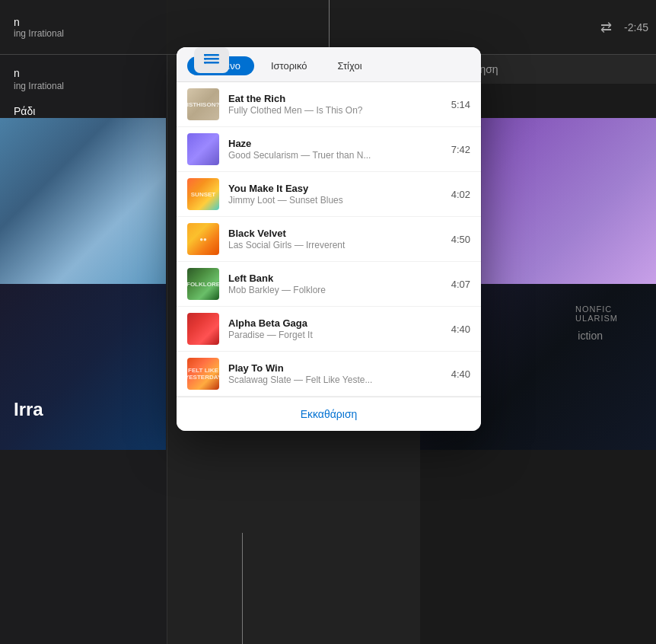  Describe the element at coordinates (24, 111) in the screenshot. I see `sidebar-radio-label: Ράδι` at that location.